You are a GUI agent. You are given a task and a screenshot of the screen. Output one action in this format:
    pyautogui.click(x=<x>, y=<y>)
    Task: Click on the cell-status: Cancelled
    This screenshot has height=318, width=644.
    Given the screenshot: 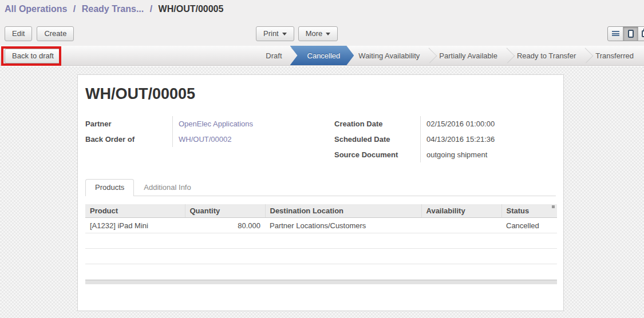 What is the action you would take?
    pyautogui.click(x=529, y=225)
    